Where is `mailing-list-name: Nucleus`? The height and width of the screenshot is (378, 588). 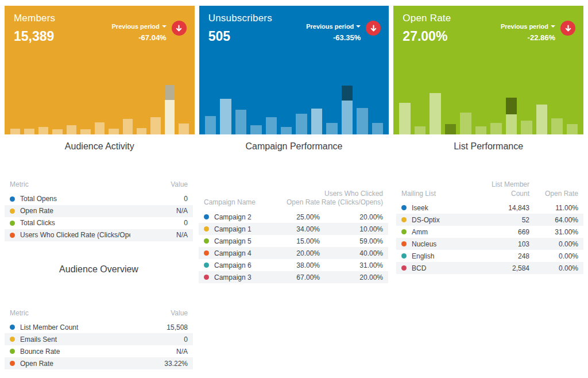
mailing-list-name: Nucleus is located at coordinates (424, 244).